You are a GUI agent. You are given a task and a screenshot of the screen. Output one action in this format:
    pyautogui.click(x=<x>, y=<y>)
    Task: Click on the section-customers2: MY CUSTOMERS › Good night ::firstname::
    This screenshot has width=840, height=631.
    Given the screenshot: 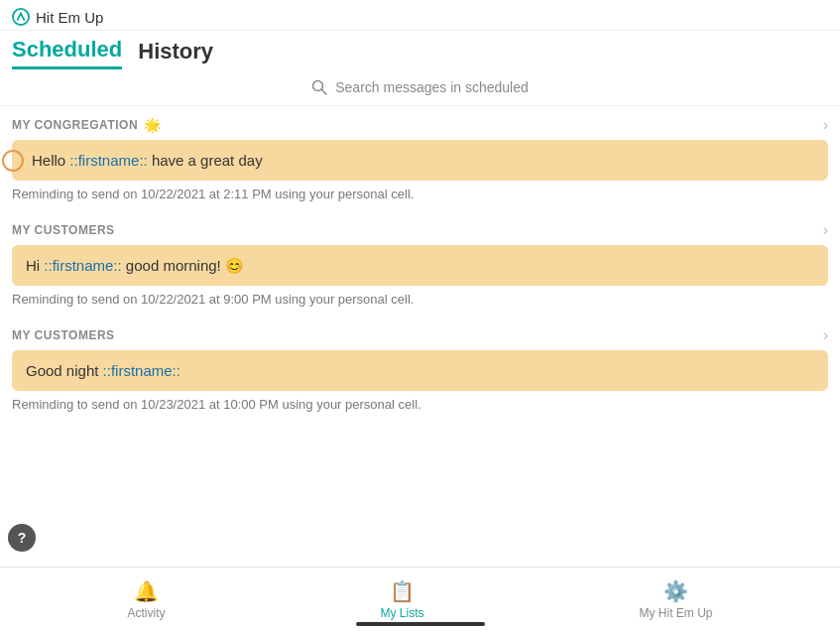 What is the action you would take?
    pyautogui.click(x=420, y=353)
    